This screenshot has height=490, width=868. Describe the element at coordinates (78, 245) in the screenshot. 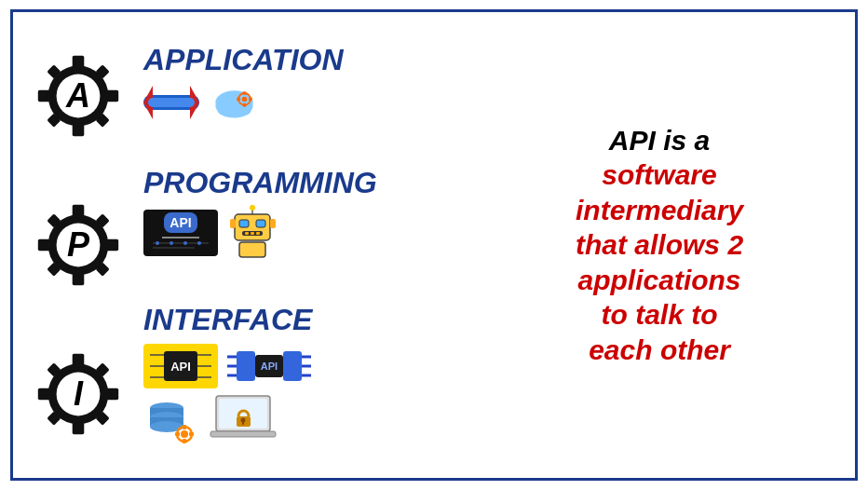

I see `gear-column: A P` at that location.